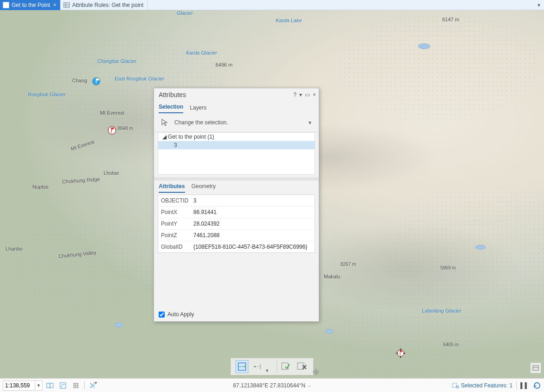 The height and width of the screenshot is (392, 544). What do you see at coordinates (451, 345) in the screenshot?
I see `map-elev-label: 6405 m` at bounding box center [451, 345].